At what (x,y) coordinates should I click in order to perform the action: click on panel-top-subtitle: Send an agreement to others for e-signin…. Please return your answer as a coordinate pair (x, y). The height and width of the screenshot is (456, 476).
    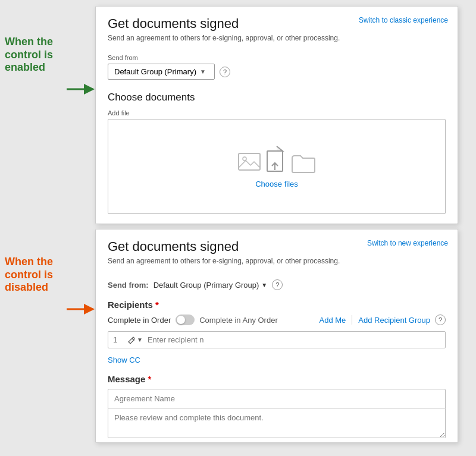
    Looking at the image, I should click on (277, 38).